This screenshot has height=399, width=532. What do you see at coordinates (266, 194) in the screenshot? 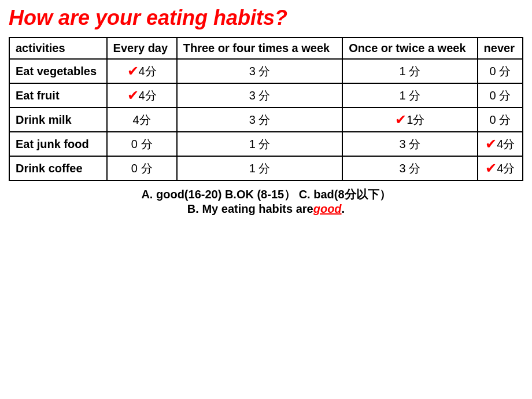
I see `footer-line1: A. good(16-20) B.OK (8-15） C. bad(8分以下）` at bounding box center [266, 194].